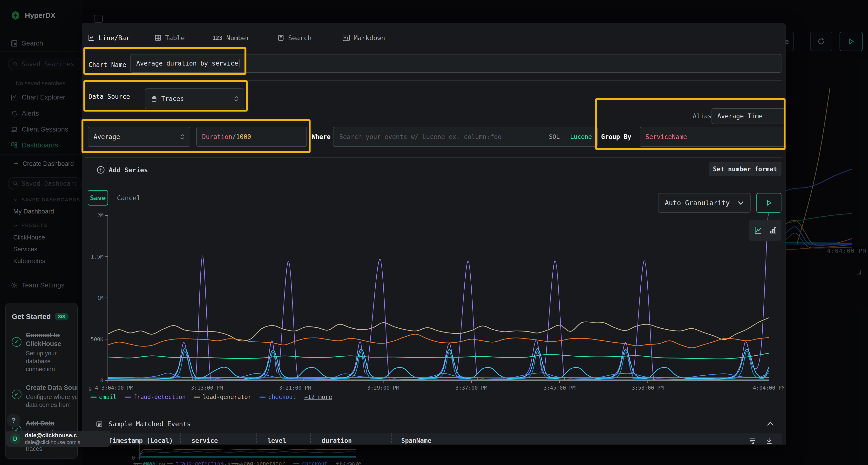 Image resolution: width=868 pixels, height=465 pixels. What do you see at coordinates (769, 440) in the screenshot?
I see `download-icon` at bounding box center [769, 440].